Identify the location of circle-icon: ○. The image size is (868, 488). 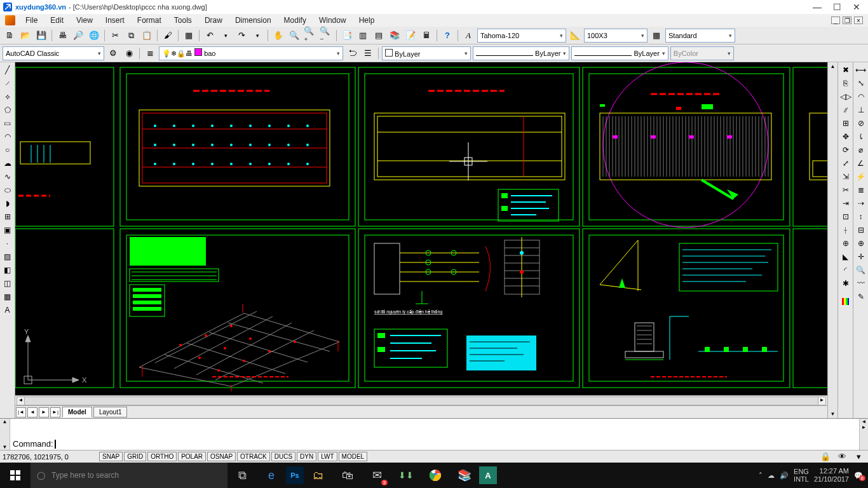
(8, 150).